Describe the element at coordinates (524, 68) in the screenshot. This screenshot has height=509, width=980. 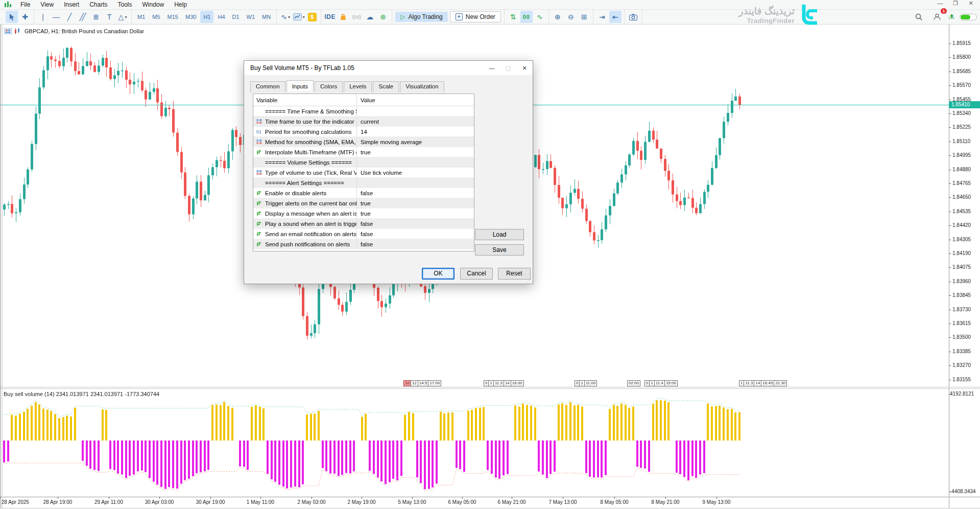
I see `dialog-close-button: ✕` at that location.